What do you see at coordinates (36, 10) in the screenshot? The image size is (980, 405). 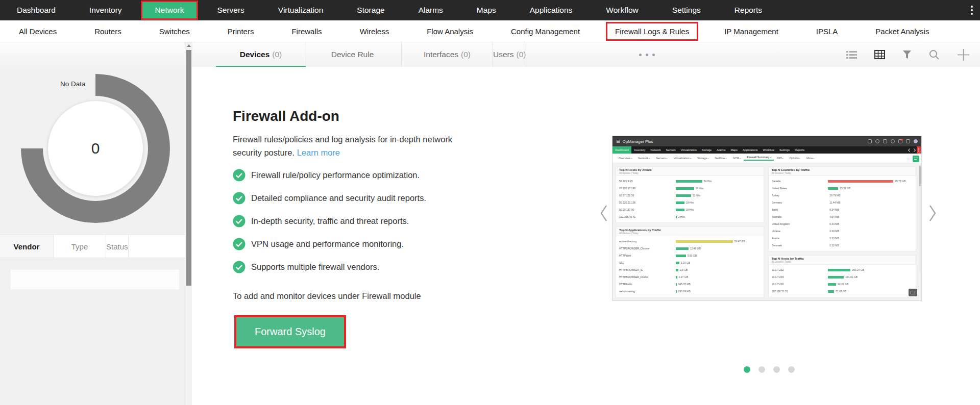 I see `primary-nav-item: Dashboard` at bounding box center [36, 10].